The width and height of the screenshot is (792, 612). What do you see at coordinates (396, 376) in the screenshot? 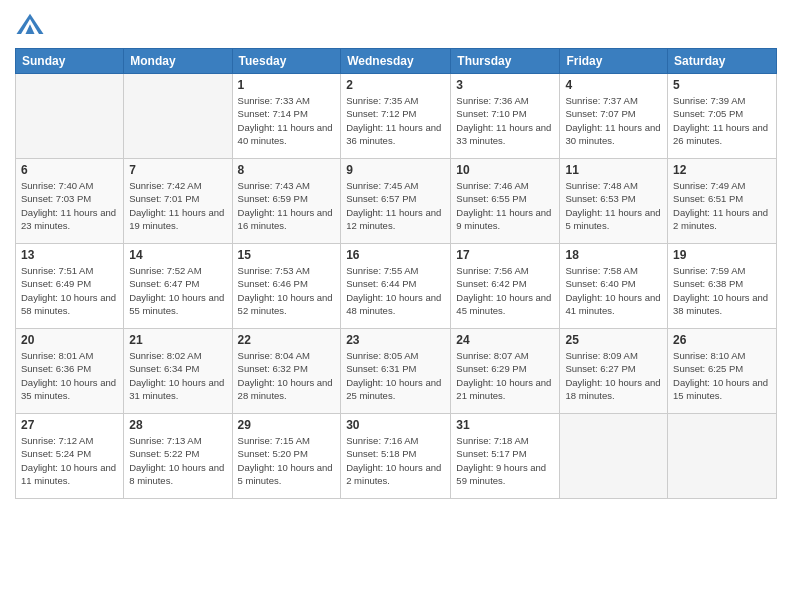
I see `day-info: Sunrise: 8:05 AMSunset: 6:31 PMDaylight:…` at bounding box center [396, 376].